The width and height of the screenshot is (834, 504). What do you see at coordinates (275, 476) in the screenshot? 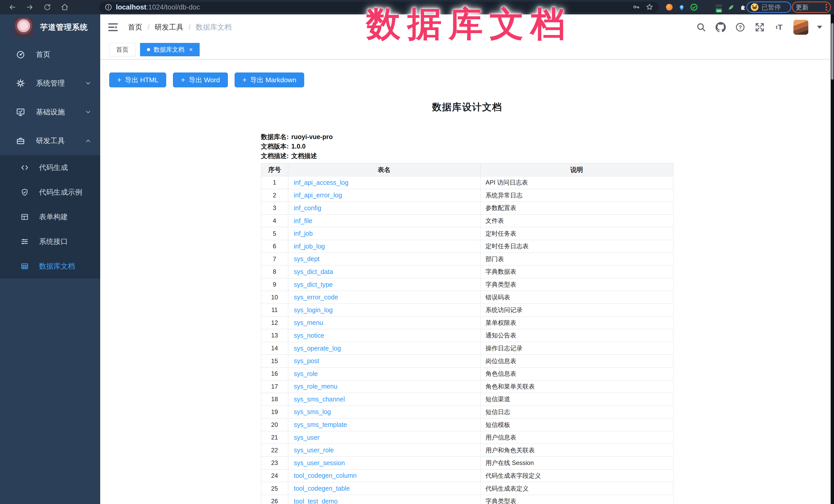
I see `row-index: 24` at bounding box center [275, 476].